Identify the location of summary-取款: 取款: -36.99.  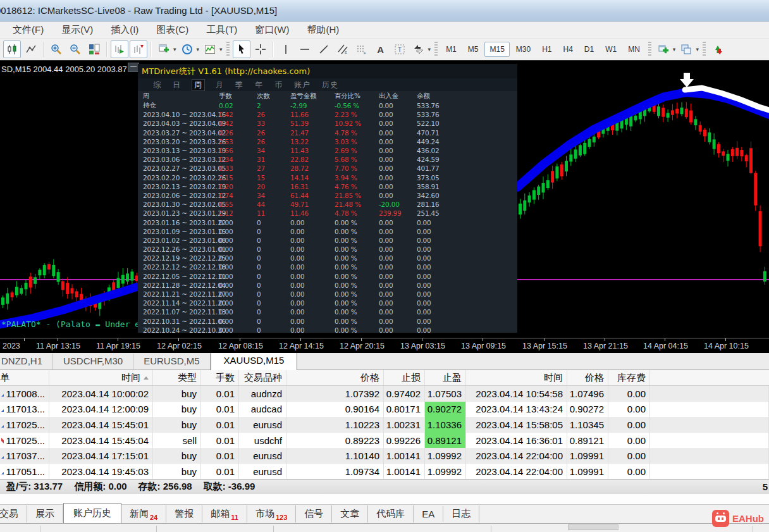
(230, 487).